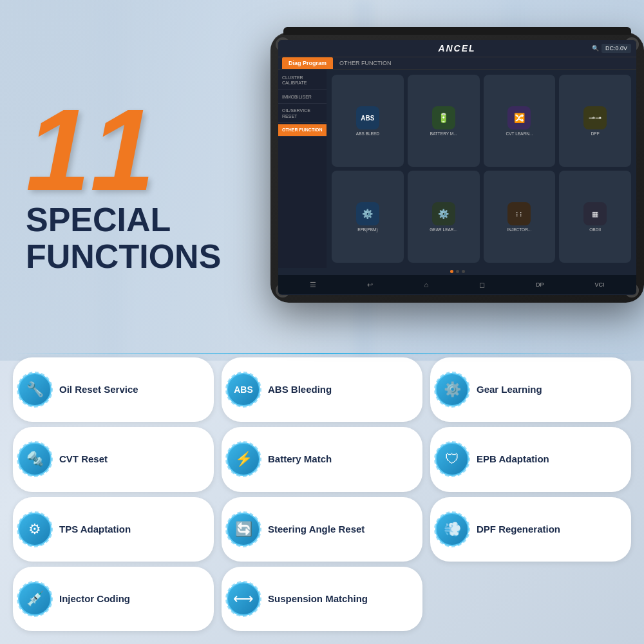 The width and height of the screenshot is (644, 644). I want to click on abs-icon: ABS, so click(368, 118).